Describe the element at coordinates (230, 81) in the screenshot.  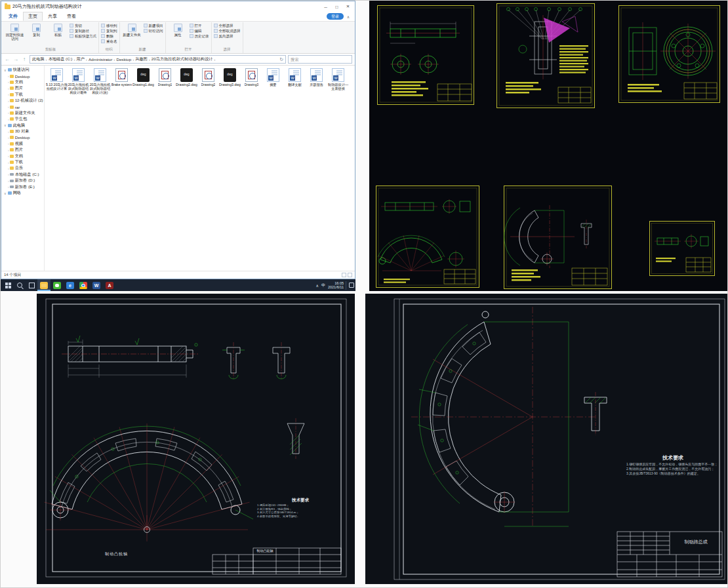
I see `file-item: Drawing3.dwg` at that location.